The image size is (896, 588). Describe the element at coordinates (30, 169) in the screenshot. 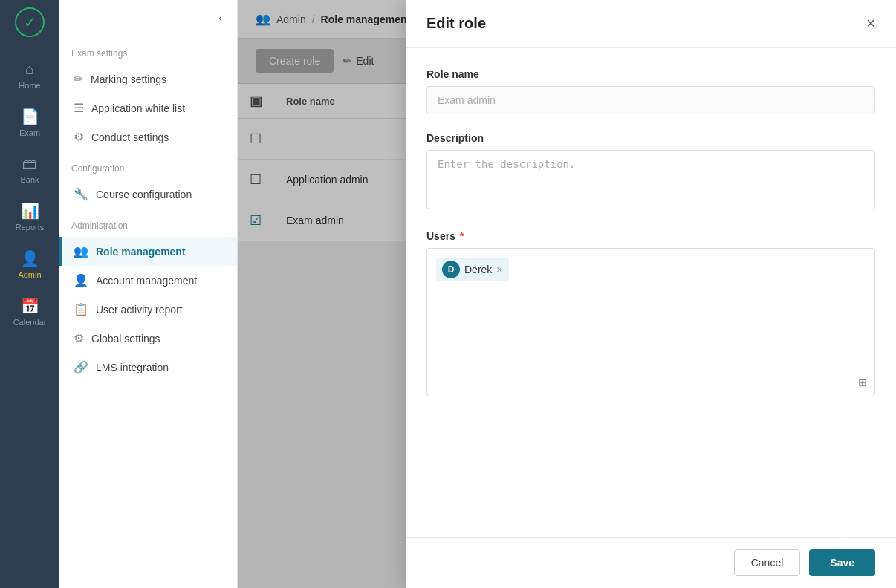

I see `nav-item-bank: 🗃 Bank` at that location.